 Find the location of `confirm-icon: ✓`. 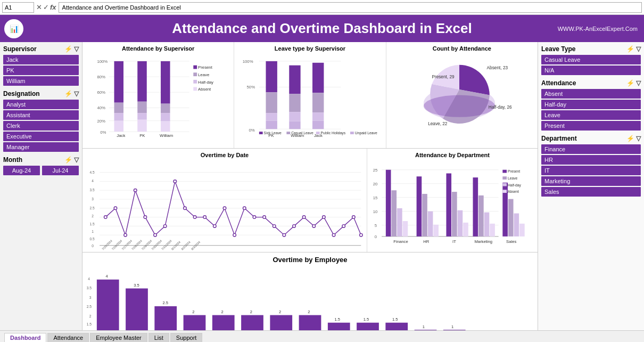

confirm-icon: ✓ is located at coordinates (46, 7).